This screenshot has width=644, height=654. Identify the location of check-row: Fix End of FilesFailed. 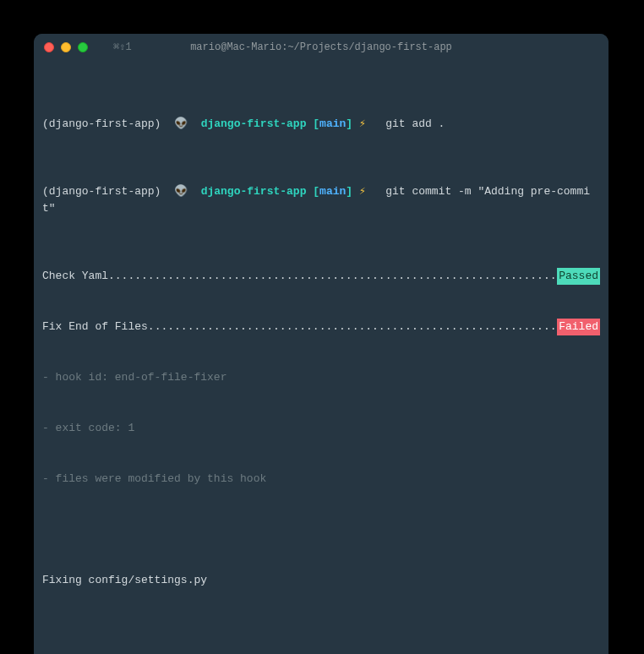
(321, 327).